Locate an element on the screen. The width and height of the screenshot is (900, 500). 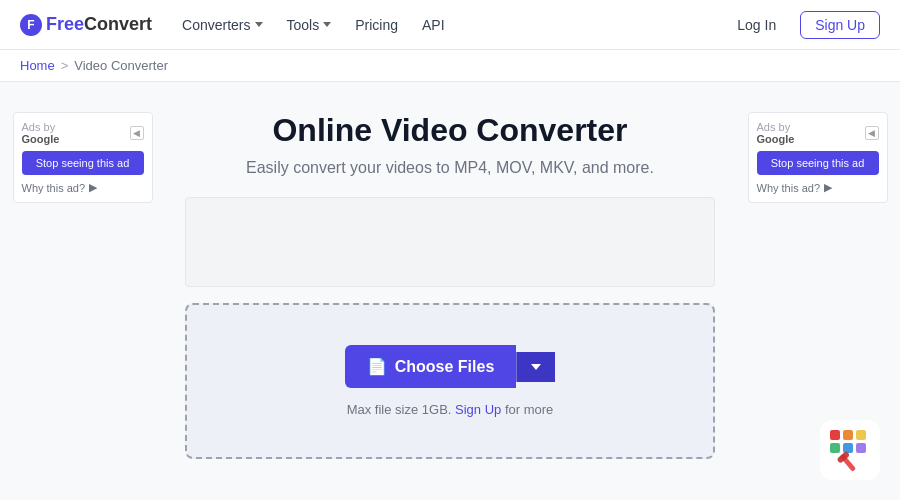
page-title: Online Video Converter is located at coordinates (450, 130).